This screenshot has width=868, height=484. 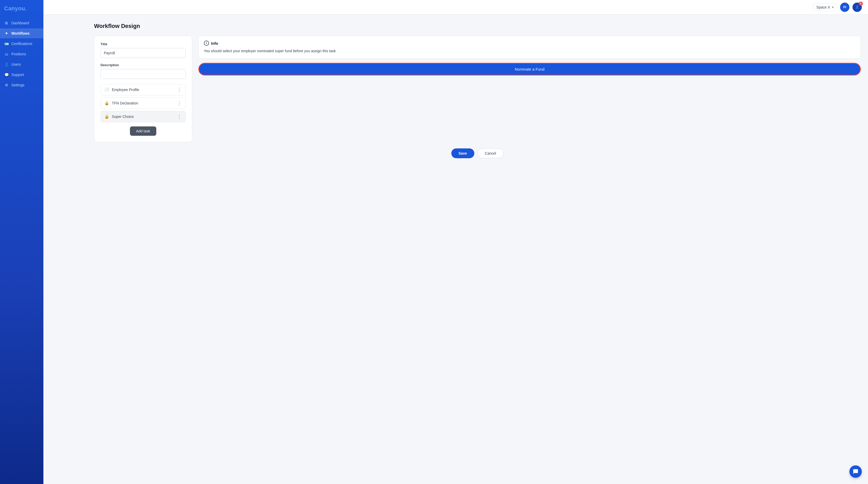 What do you see at coordinates (125, 103) in the screenshot?
I see `task-label: TFN Declaration` at bounding box center [125, 103].